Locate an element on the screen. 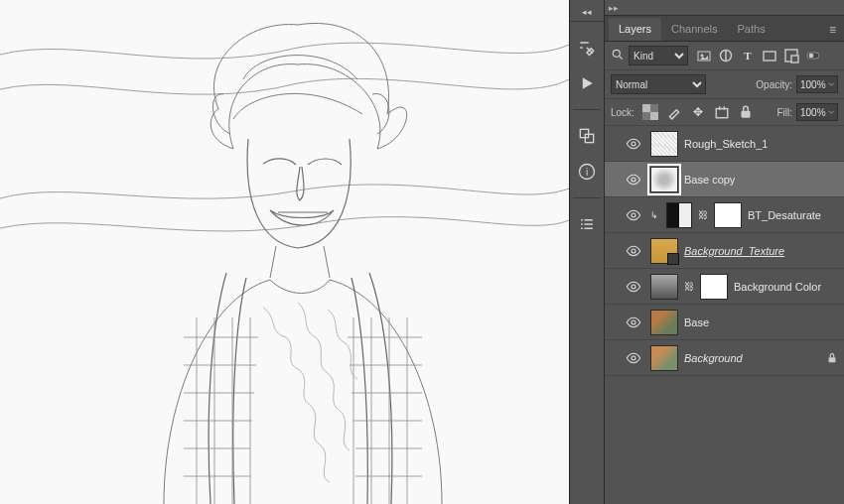 This screenshot has width=844, height=504. layer-bt-desaturate: ↳ ⛓ BT_Desaturate is located at coordinates (725, 215).